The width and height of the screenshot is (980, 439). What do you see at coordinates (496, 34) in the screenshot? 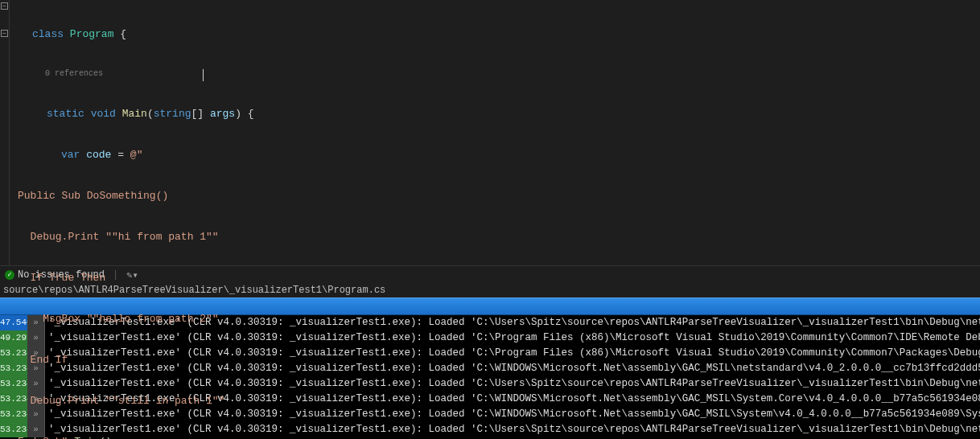
I see `code-line: class Program {` at bounding box center [496, 34].